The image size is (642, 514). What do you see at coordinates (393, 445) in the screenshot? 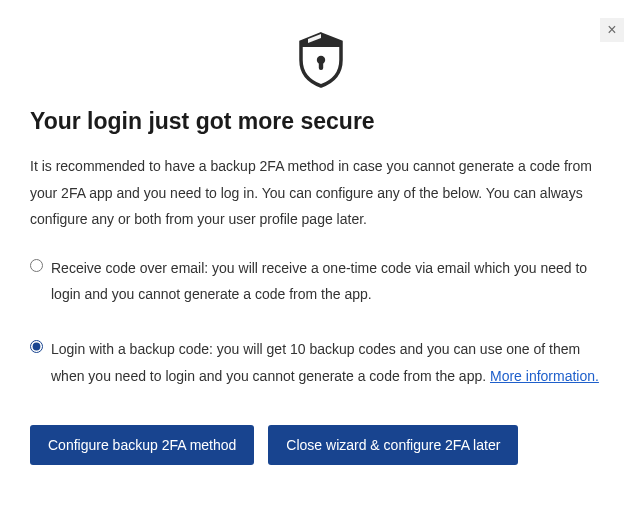
I see `close-wizard-button: Close wizard & configure 2FA later` at bounding box center [393, 445].